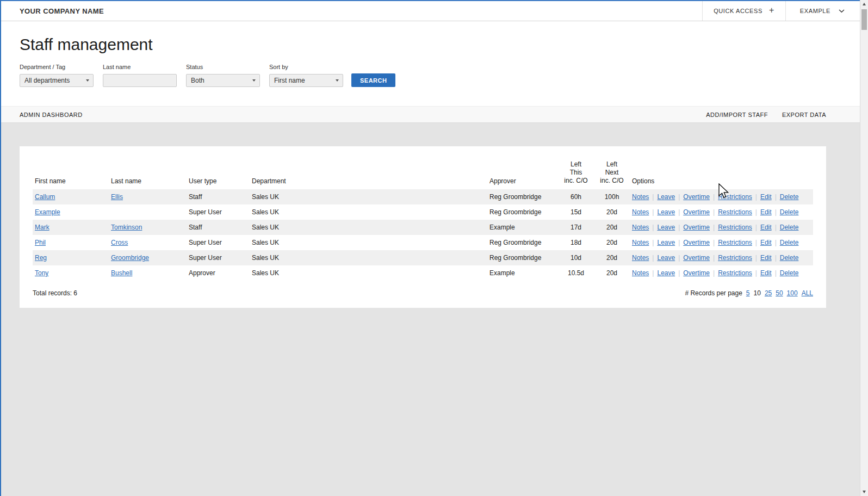  What do you see at coordinates (721, 175) in the screenshot?
I see `col-header-options: Options` at bounding box center [721, 175].